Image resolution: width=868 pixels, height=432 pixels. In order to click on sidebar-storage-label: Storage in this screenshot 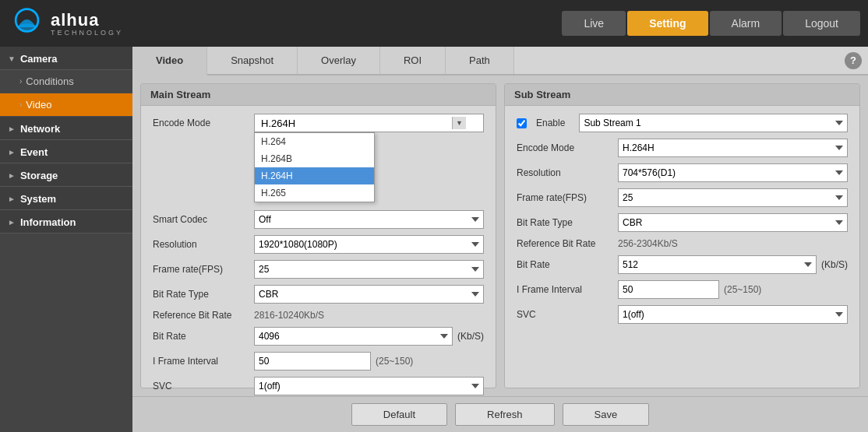, I will do `click(39, 176)`.